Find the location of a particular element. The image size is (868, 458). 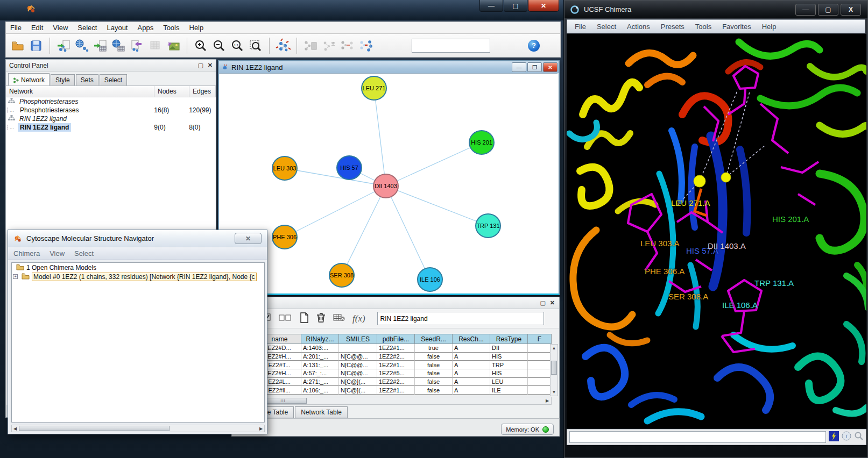

node-his-201: HIS 201 is located at coordinates (482, 142).